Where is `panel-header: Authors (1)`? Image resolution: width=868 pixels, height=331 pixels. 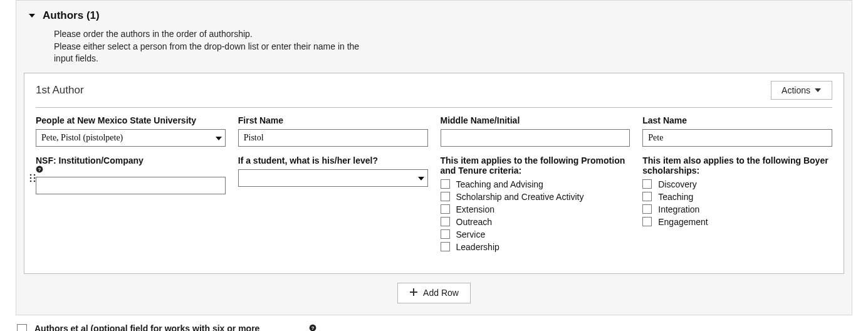
panel-header: Authors (1) is located at coordinates (434, 19).